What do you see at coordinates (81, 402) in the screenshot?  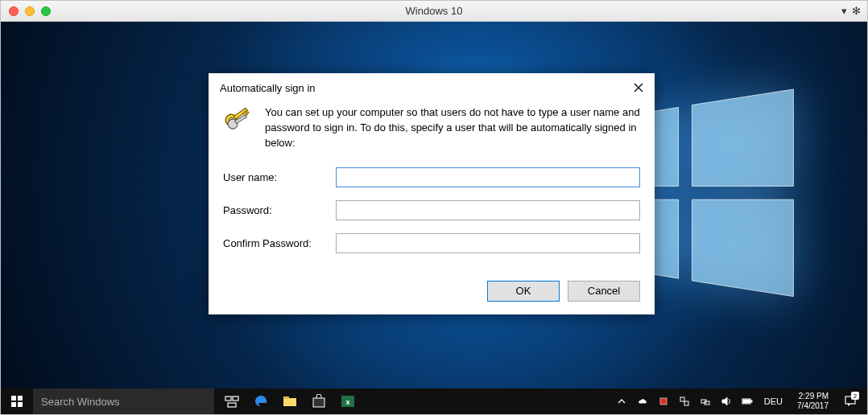 I see `search-placeholder: Search Windows` at bounding box center [81, 402].